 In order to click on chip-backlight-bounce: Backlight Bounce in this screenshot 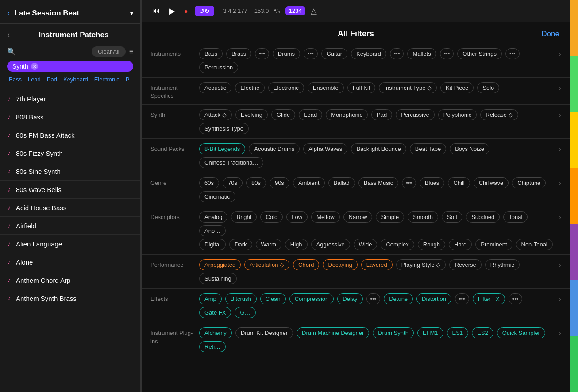, I will do `click(378, 149)`.